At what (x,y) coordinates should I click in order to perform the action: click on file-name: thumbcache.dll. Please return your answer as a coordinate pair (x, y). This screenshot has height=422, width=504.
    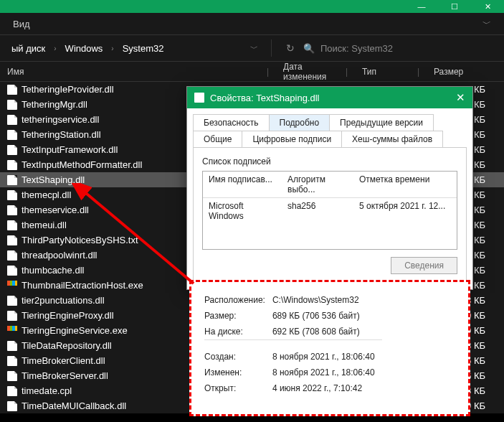
    Looking at the image, I should click on (53, 270).